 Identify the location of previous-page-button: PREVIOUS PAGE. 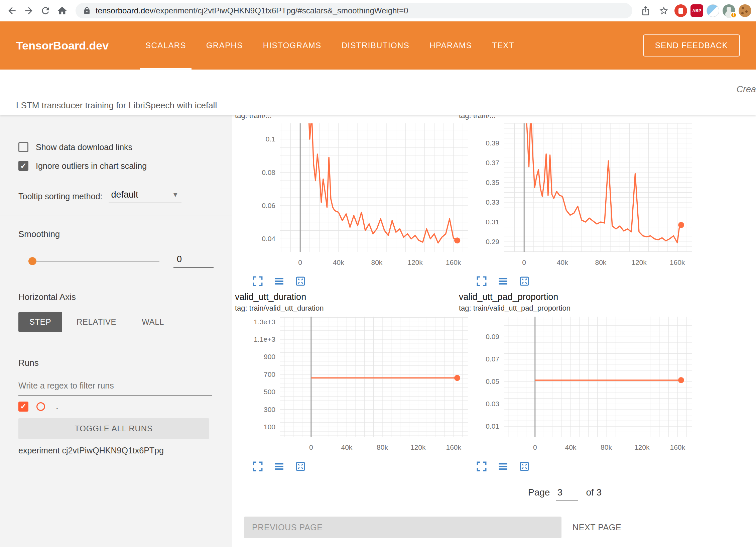
(403, 528).